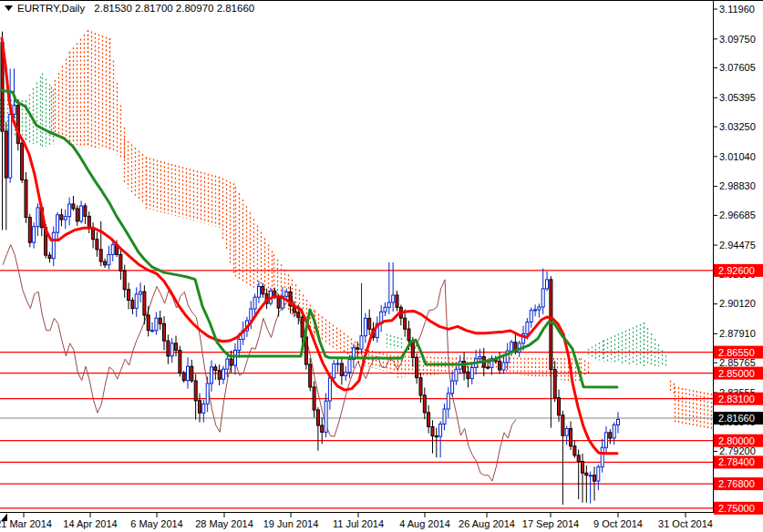 This screenshot has height=532, width=763. Describe the element at coordinates (737, 127) in the screenshot. I see `y-axis-tick-label: 3.03250` at that location.